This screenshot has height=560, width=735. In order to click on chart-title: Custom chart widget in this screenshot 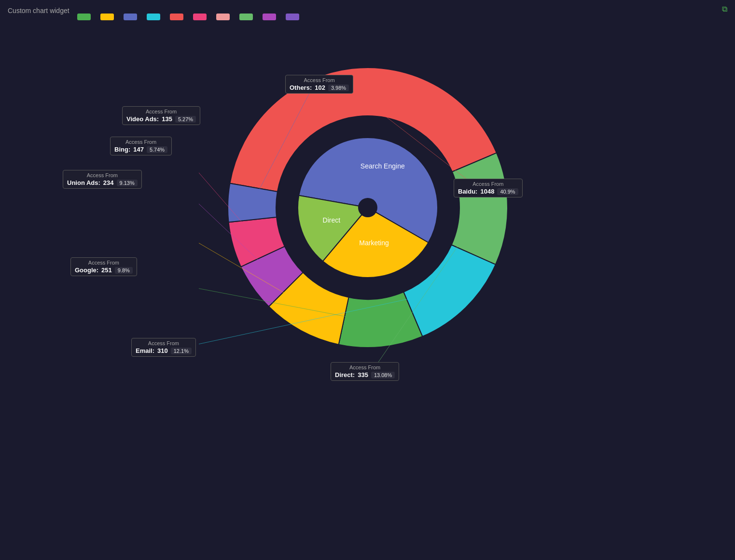, I will do `click(39, 11)`.